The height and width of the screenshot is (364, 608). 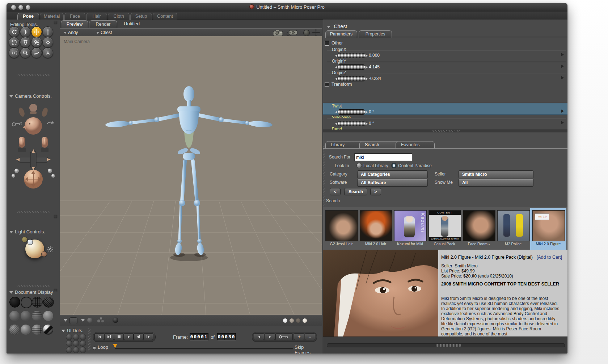 I want to click on viewport-menu-triangle, so click(x=66, y=321).